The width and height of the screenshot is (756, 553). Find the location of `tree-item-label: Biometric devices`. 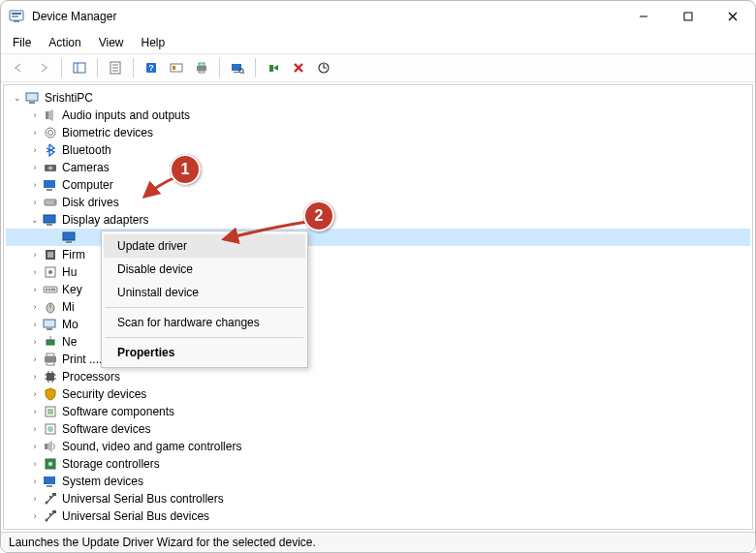

tree-item-label: Biometric devices is located at coordinates (108, 133).